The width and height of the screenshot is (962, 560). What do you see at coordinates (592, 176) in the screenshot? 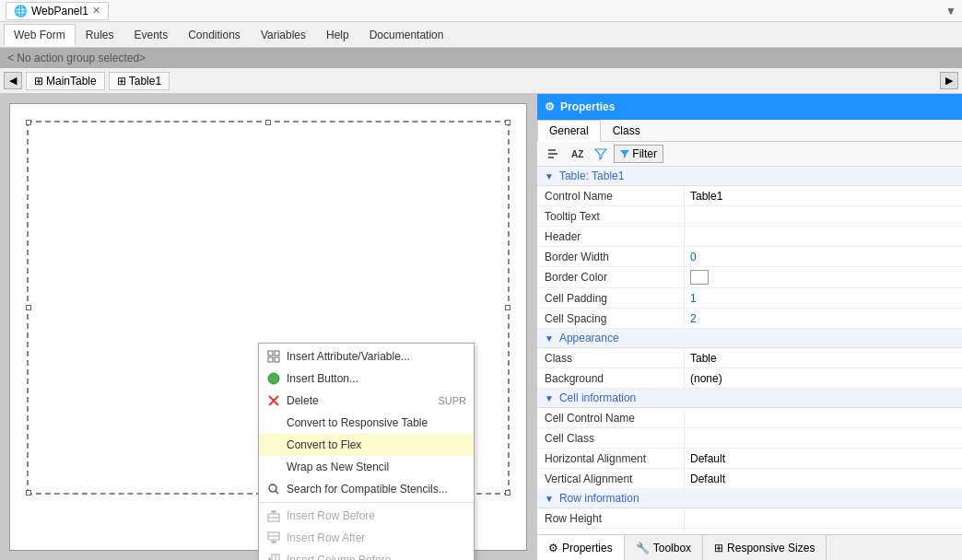
I see `section-table-label: Table: Table1` at bounding box center [592, 176].